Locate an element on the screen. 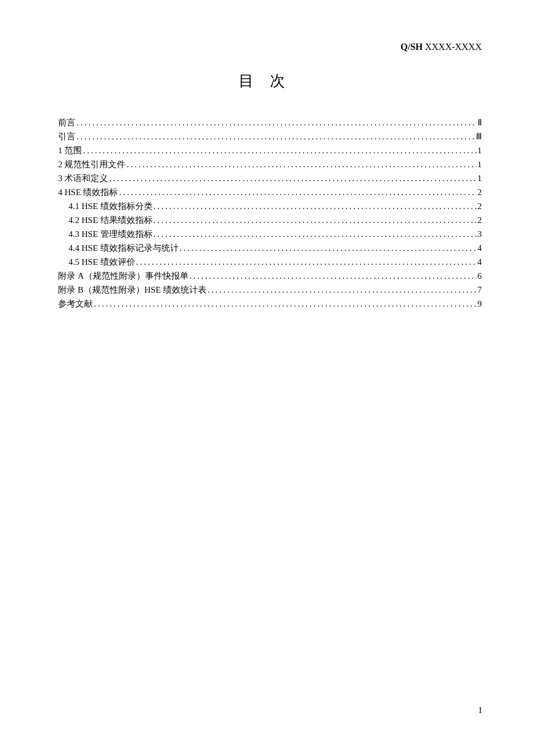  toc-entry-label: 4.2 HSE 结果绩效指标 is located at coordinates (110, 220).